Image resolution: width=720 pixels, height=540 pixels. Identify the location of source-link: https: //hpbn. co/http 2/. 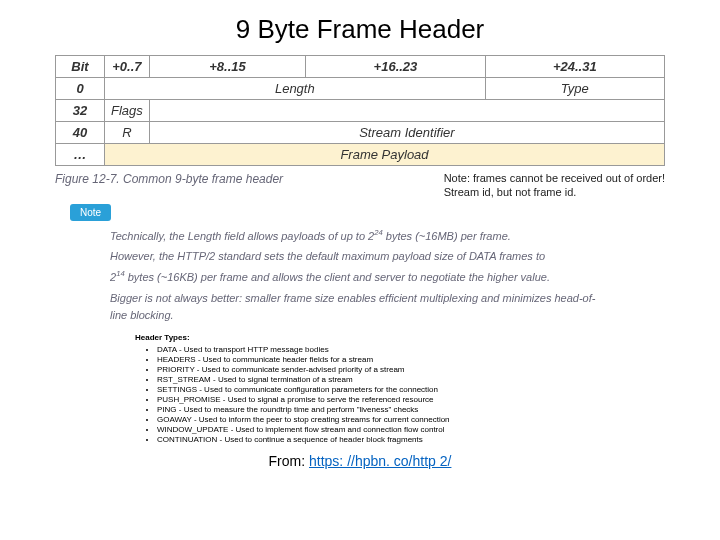
(380, 461).